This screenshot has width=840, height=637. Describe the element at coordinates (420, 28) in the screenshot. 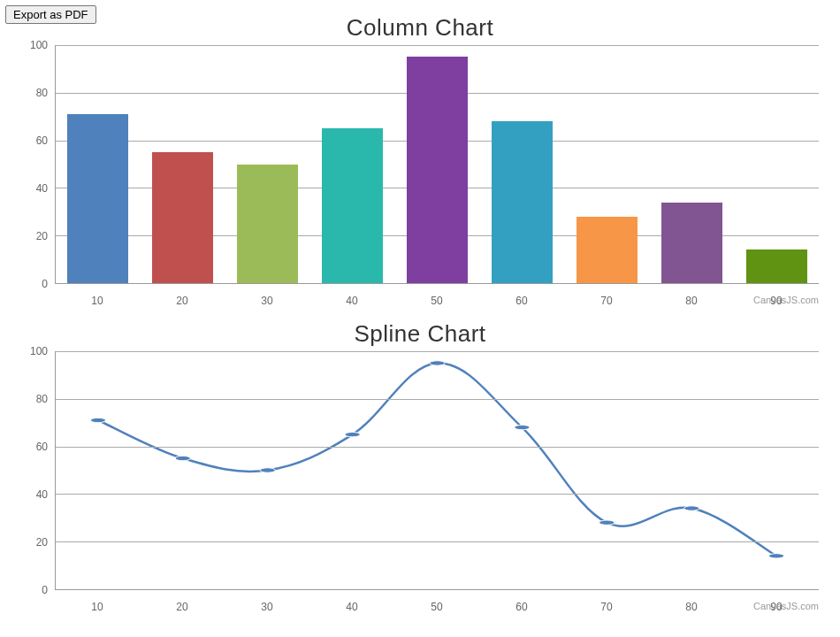

I see `column-chart-title: Column Chart` at that location.